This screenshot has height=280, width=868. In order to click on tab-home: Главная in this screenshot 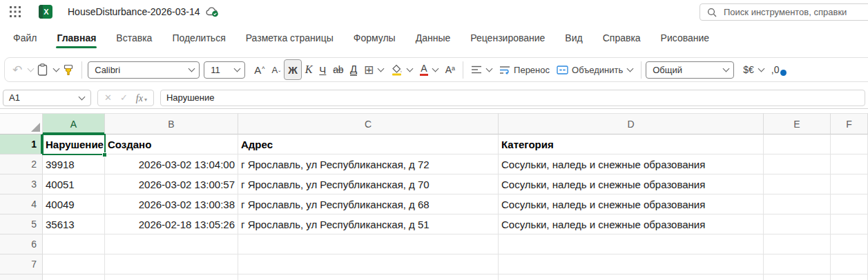, I will do `click(76, 39)`.